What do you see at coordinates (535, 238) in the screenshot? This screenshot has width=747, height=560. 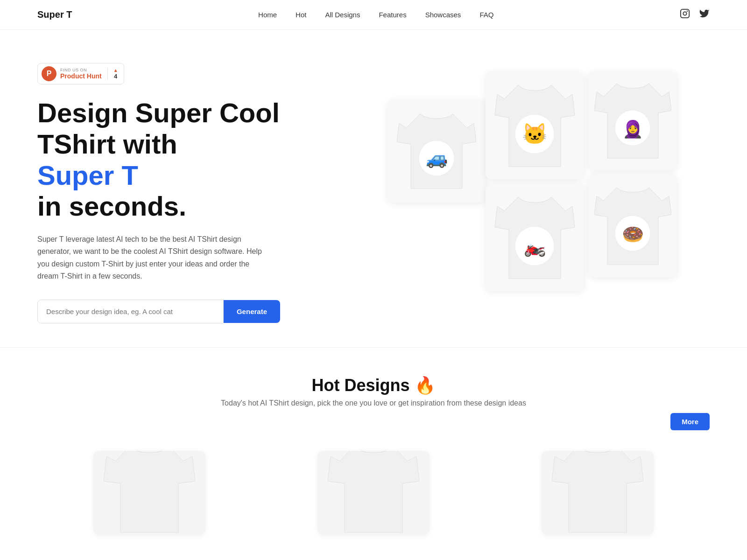 I see `tshirt-motorcycle: 🏍️` at bounding box center [535, 238].